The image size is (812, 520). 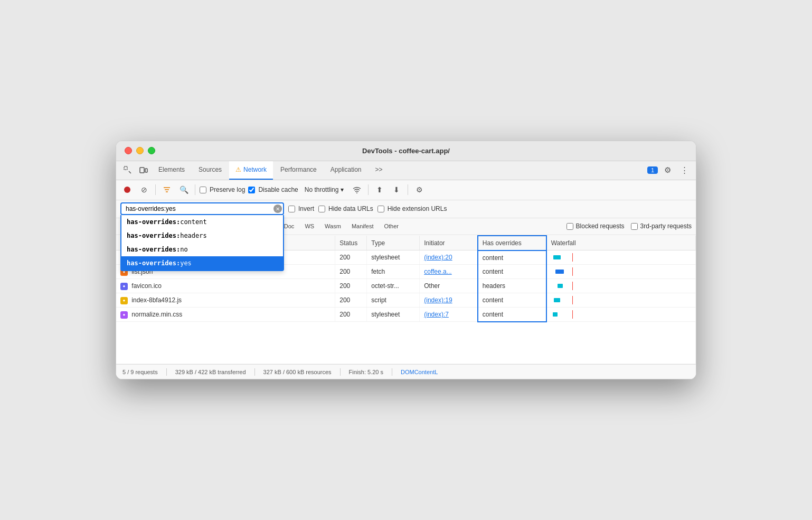 What do you see at coordinates (661, 226) in the screenshot?
I see `third-party-label: 3rd-party requests` at bounding box center [661, 226].